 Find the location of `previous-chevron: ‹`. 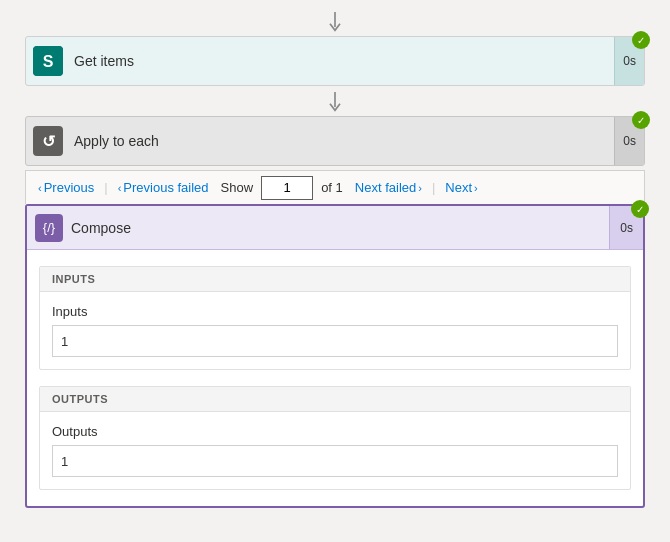

previous-chevron: ‹ is located at coordinates (40, 188).